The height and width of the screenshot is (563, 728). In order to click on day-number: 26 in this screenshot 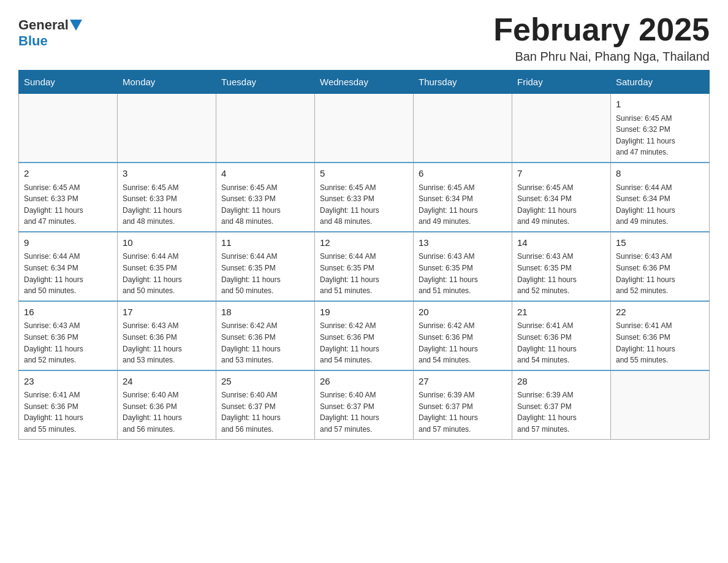, I will do `click(364, 381)`.